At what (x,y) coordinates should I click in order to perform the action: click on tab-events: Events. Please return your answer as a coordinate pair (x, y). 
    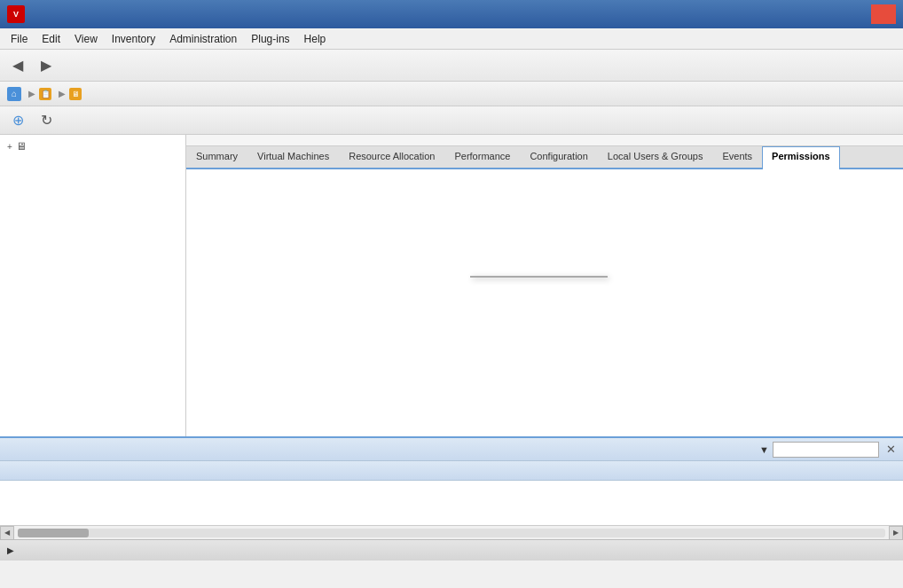
    Looking at the image, I should click on (737, 157).